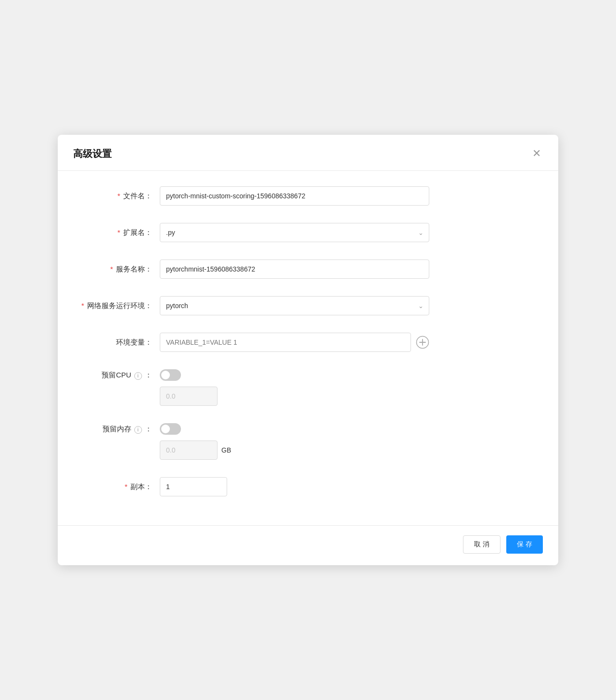 The width and height of the screenshot is (616, 700). What do you see at coordinates (295, 396) in the screenshot?
I see `cpu-value-row` at bounding box center [295, 396].